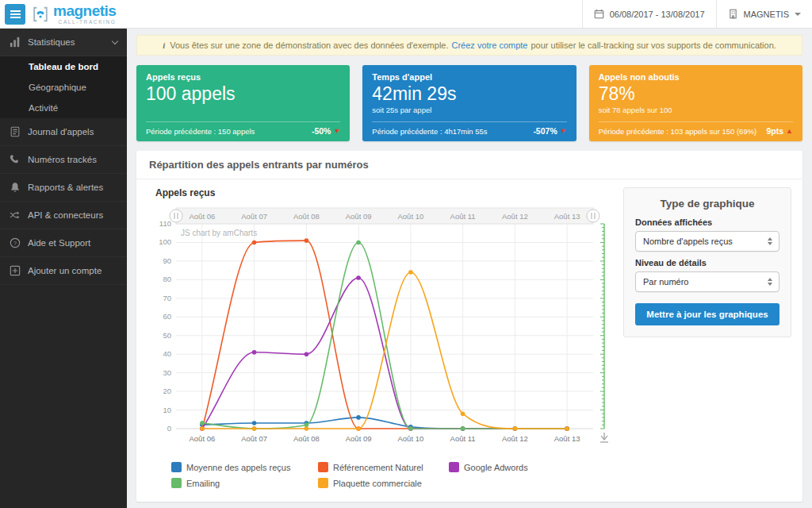  Describe the element at coordinates (707, 314) in the screenshot. I see `update-charts-button: Mettre à jour les graphiques` at that location.